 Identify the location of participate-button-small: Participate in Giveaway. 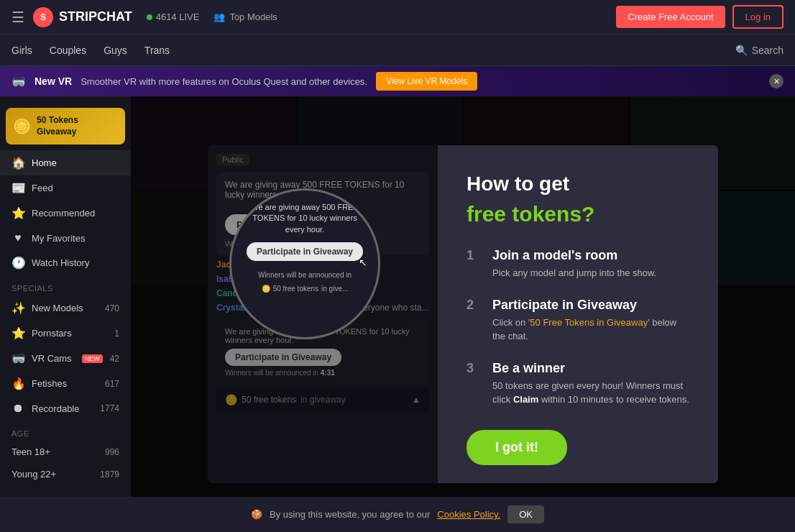
(283, 357).